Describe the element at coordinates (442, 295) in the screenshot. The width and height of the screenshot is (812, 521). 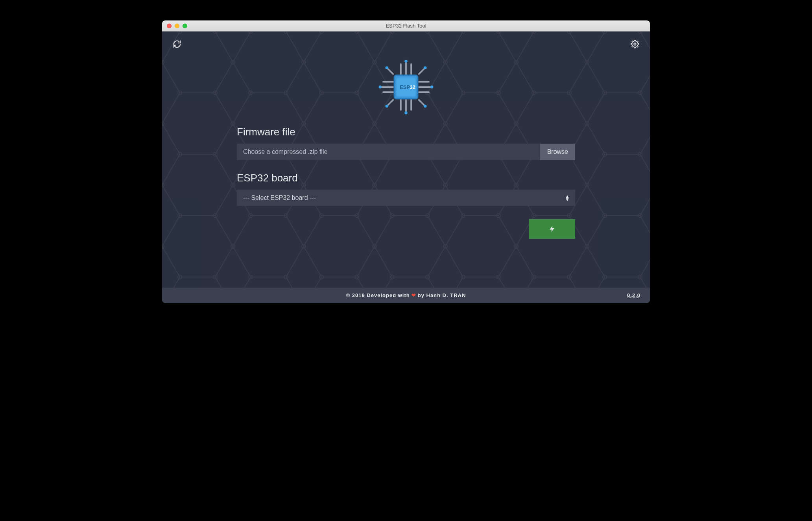
I see `footer-text-right: by Hanh D. TRAN` at that location.